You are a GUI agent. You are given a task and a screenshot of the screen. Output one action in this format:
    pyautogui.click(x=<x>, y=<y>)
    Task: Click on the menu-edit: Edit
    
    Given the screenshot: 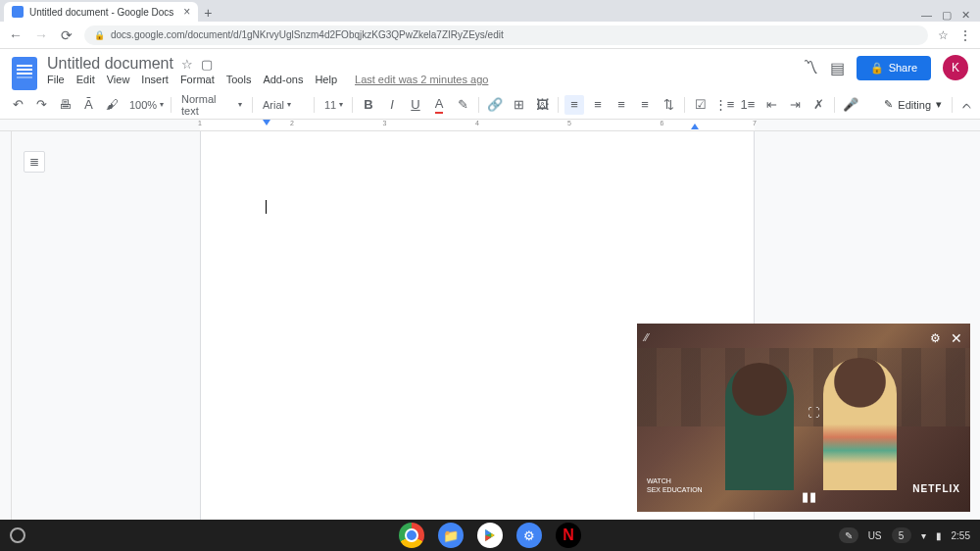 What is the action you would take?
    pyautogui.click(x=86, y=79)
    